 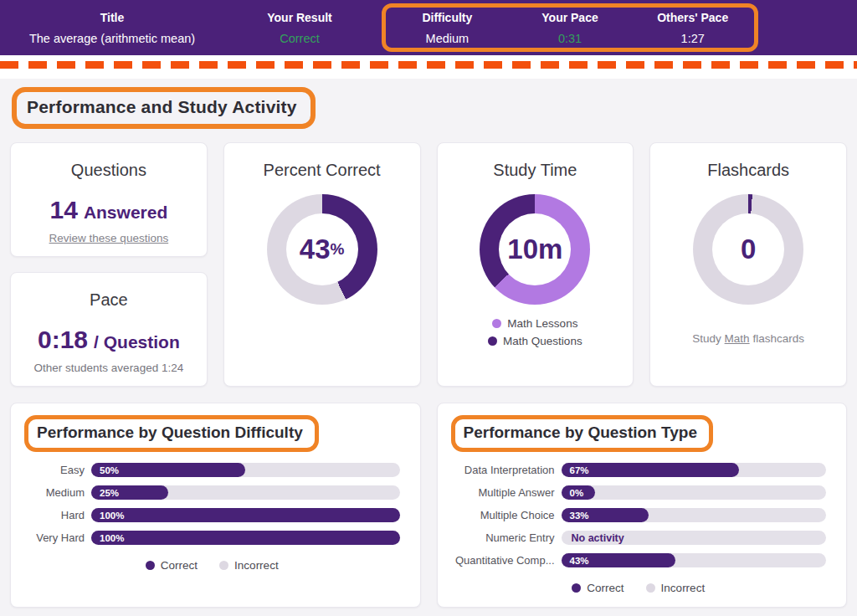 I want to click on bar-category-label: Easy, so click(x=54, y=470).